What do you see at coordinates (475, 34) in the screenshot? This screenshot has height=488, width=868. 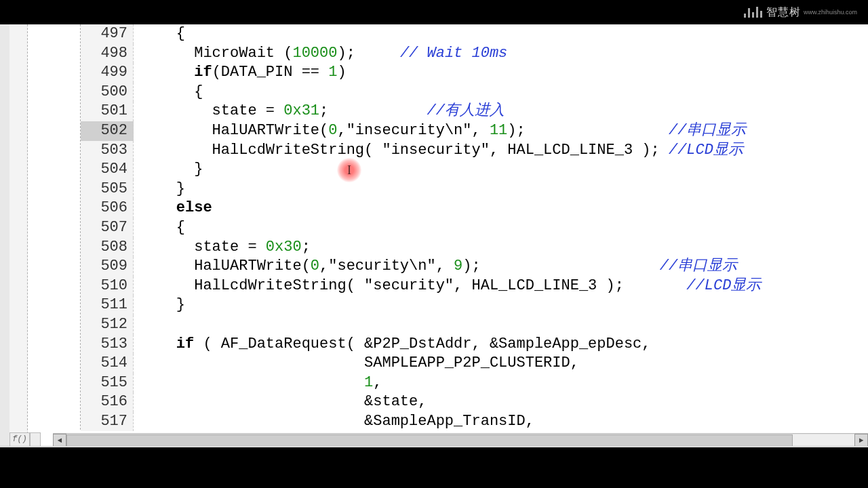 I see `code-line: 497 {` at bounding box center [475, 34].